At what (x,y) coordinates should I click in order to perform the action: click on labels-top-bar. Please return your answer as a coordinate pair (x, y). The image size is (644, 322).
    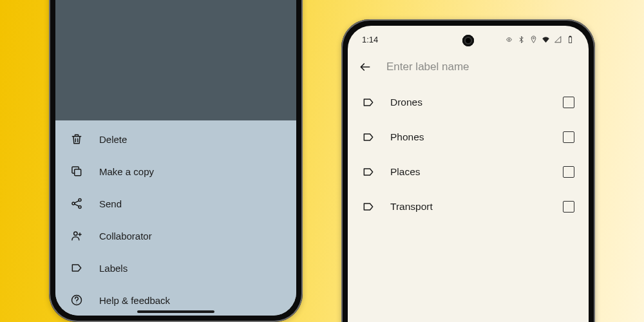
    Looking at the image, I should click on (468, 67).